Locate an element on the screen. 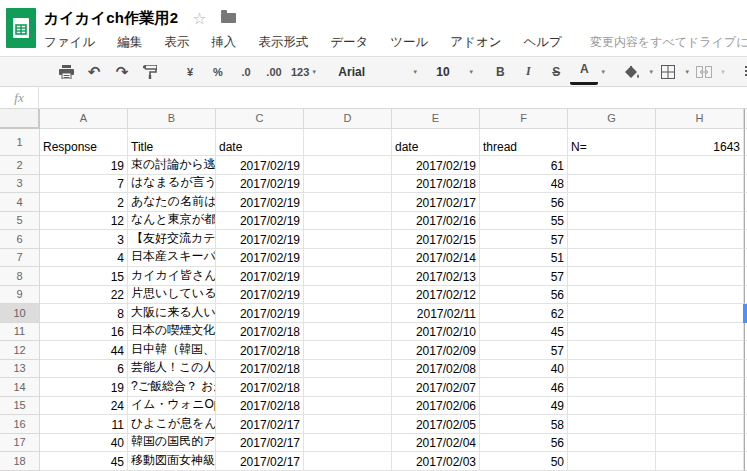  cell-C18: 2017/02/17 is located at coordinates (260, 462).